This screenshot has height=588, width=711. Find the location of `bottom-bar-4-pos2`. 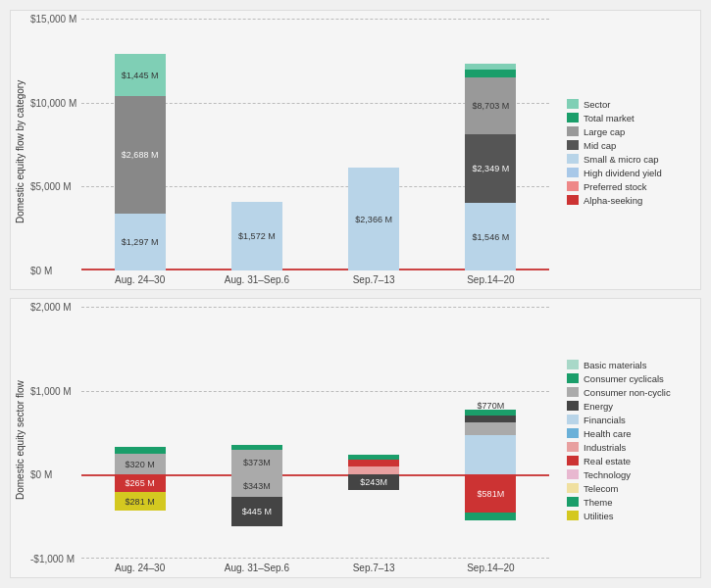

bottom-bar-4-pos2 is located at coordinates (490, 429).